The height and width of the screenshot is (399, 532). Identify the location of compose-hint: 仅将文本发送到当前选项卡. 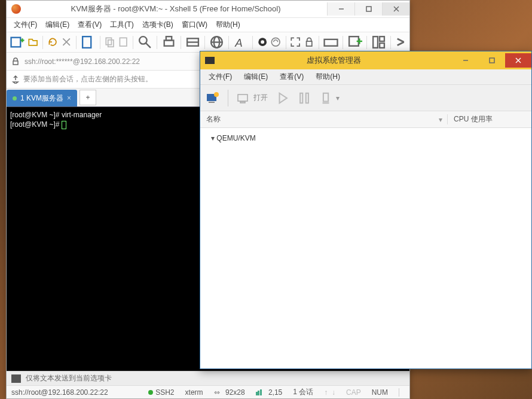
(69, 378).